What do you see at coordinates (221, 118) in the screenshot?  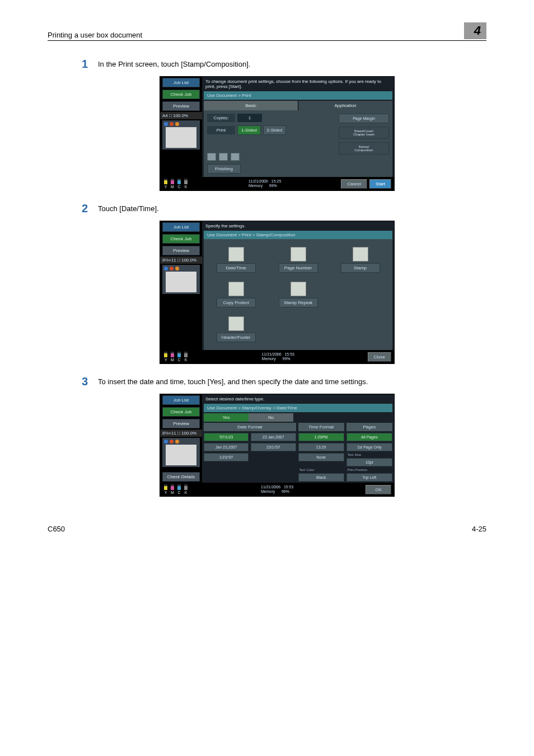 I see `copies-label: Copies:` at bounding box center [221, 118].